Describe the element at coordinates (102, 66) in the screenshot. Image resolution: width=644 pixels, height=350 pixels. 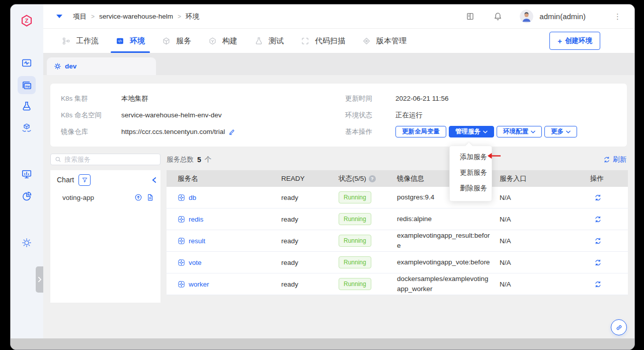
I see `env-tab-dev: dev` at that location.